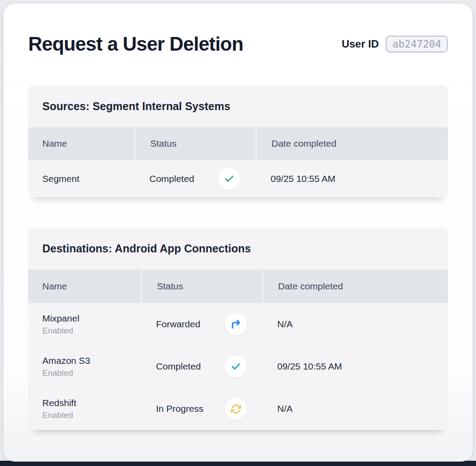 This screenshot has height=466, width=476. I want to click on name-cell: Segment, so click(81, 179).